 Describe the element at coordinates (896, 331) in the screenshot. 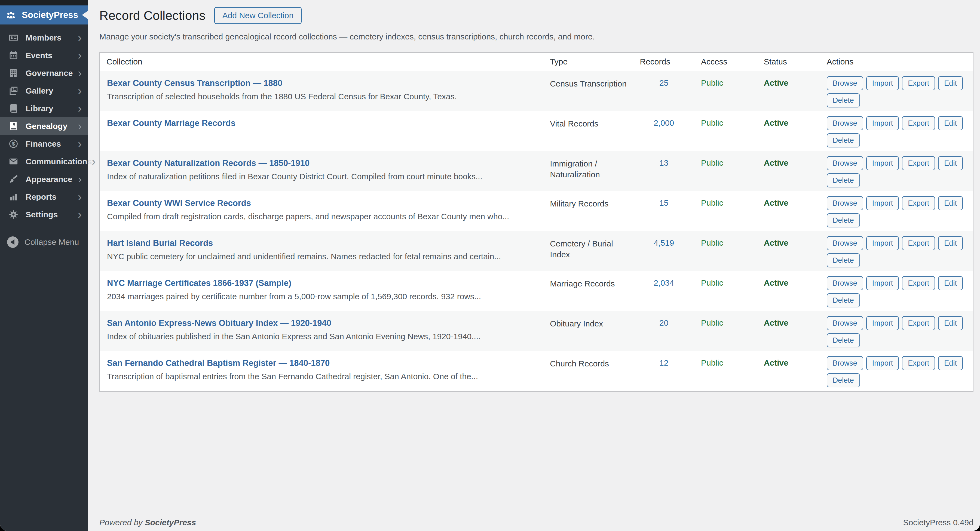

I see `actions-cell: BrowseImportExportEditDelete` at that location.